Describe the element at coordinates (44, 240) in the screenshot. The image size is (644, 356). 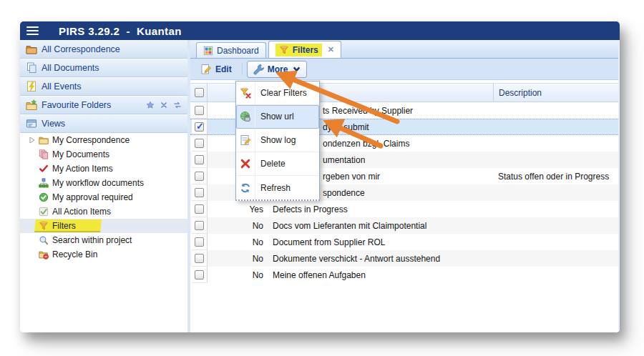
I see `search-icon` at that location.